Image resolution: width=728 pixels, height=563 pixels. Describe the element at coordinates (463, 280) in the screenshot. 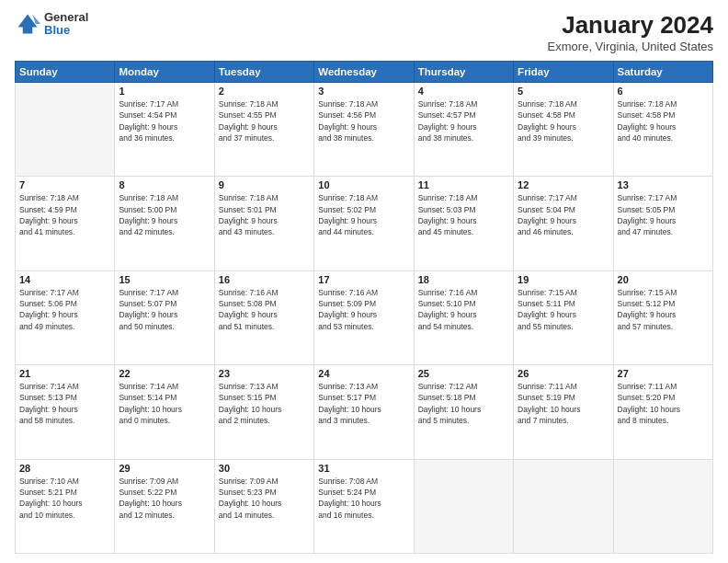

I see `day-number: 18` at that location.